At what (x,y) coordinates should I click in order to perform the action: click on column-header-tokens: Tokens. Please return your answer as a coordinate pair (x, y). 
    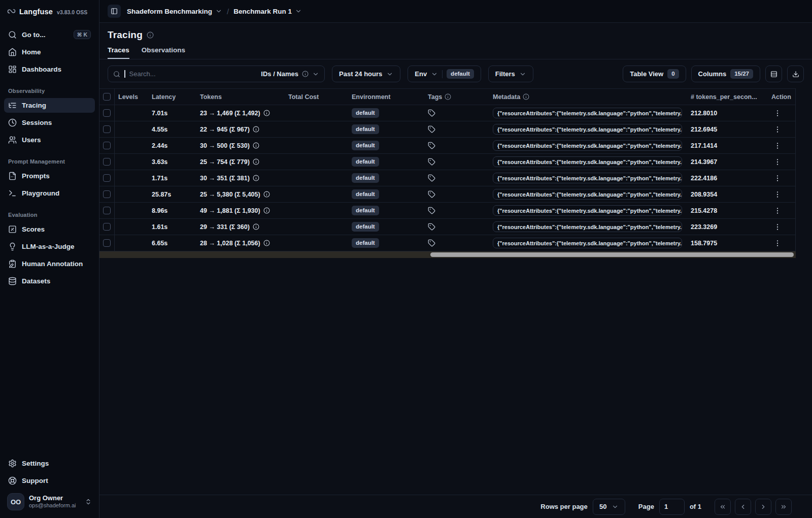
    Looking at the image, I should click on (241, 96).